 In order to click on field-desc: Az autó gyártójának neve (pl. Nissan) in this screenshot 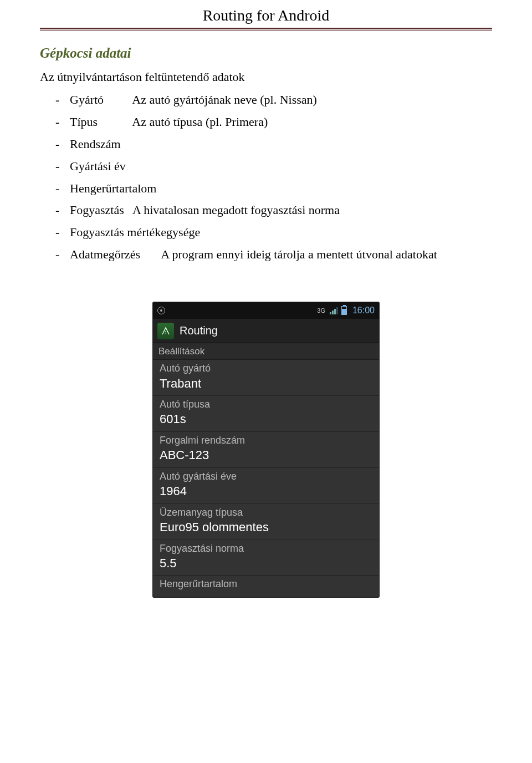, I will do `click(224, 100)`.